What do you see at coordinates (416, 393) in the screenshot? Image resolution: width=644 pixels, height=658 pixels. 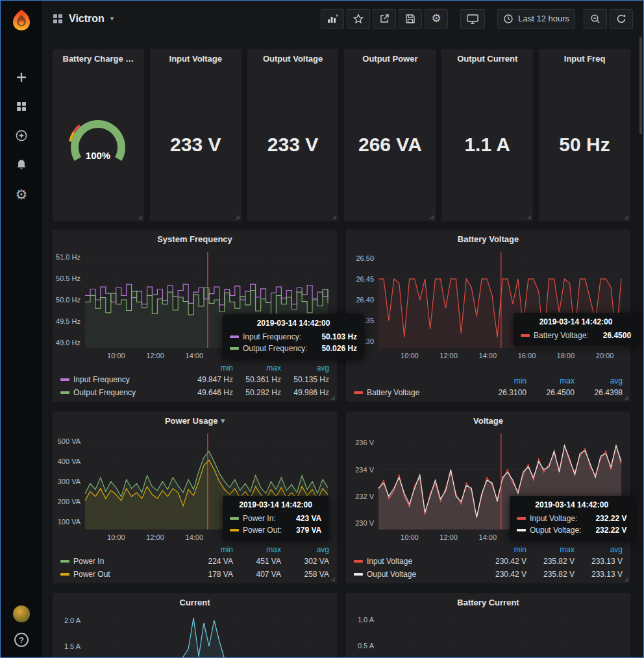 I see `legend-series-toggle: Battery Voltage` at bounding box center [416, 393].